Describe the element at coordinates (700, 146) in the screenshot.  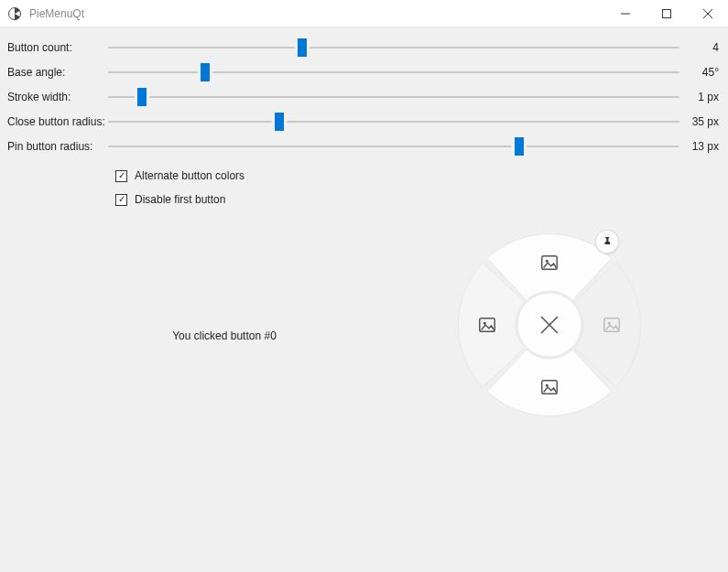
I see `slider-value: 13 px` at that location.